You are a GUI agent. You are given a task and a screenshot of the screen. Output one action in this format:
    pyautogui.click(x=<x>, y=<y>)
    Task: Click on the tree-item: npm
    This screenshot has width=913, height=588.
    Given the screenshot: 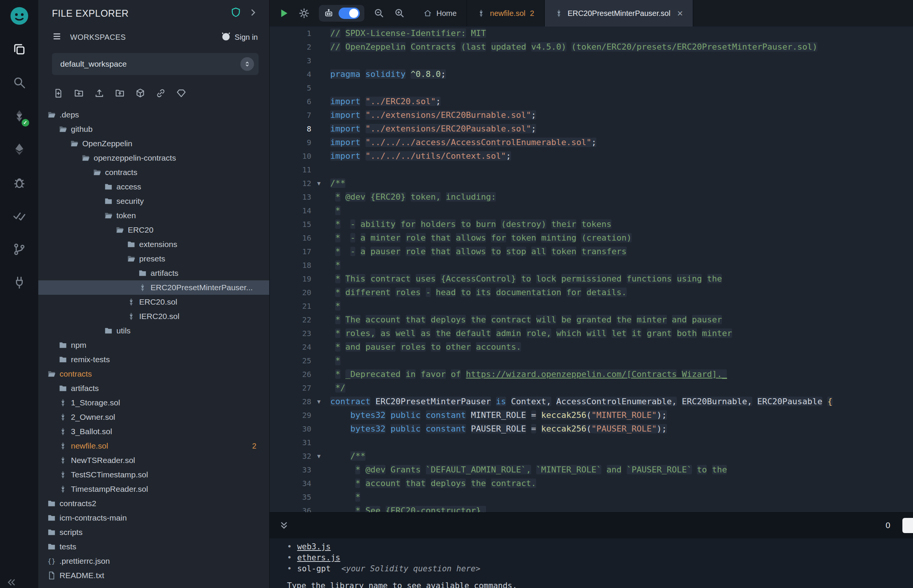 What is the action you would take?
    pyautogui.click(x=154, y=345)
    